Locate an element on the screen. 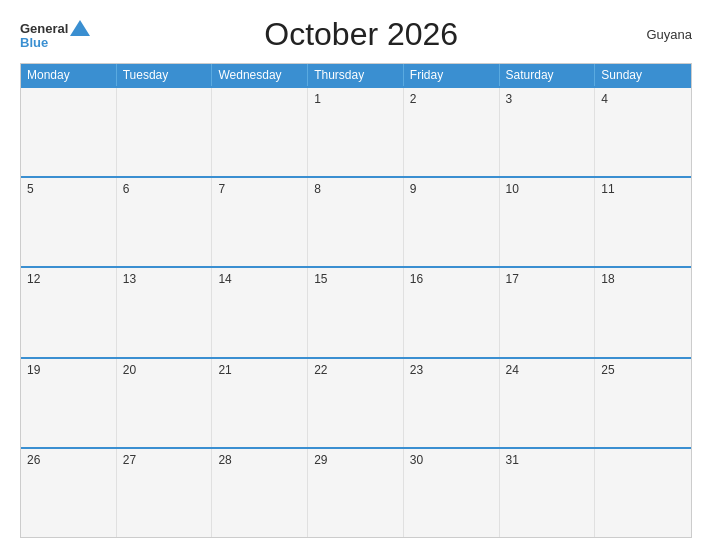  day-number: 16 is located at coordinates (416, 279).